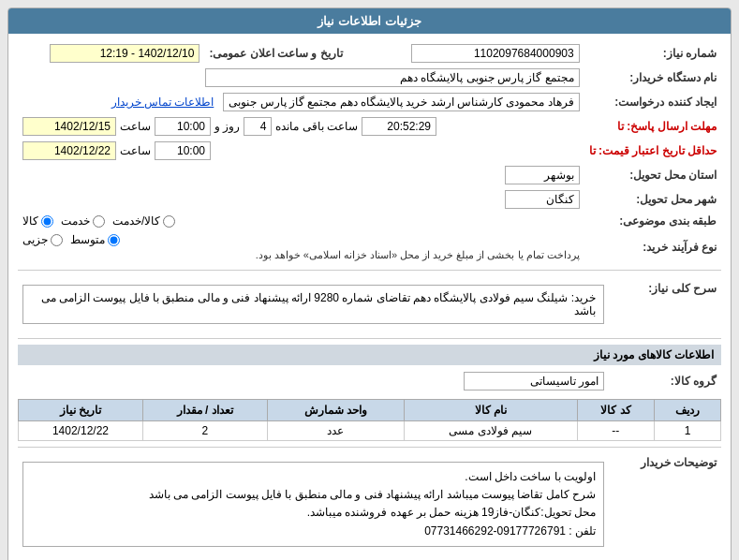 The height and width of the screenshot is (560, 739). I want to click on separator3, so click(369, 448).